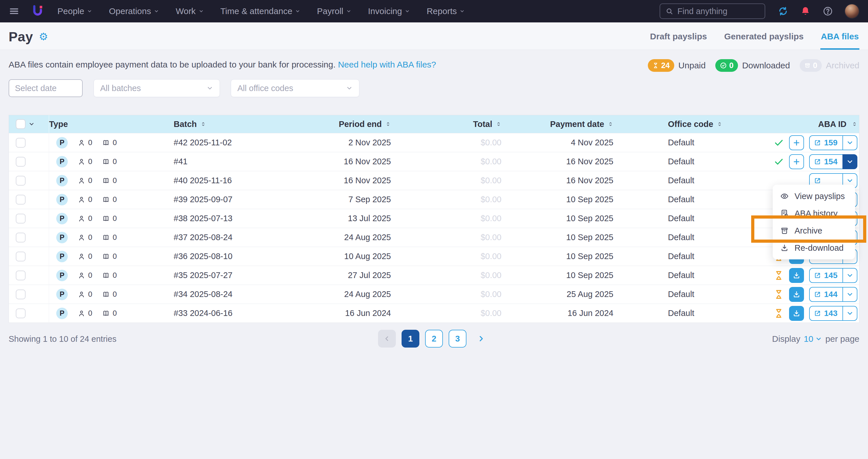 The height and width of the screenshot is (459, 868). I want to click on notifications-bell-icon, so click(805, 11).